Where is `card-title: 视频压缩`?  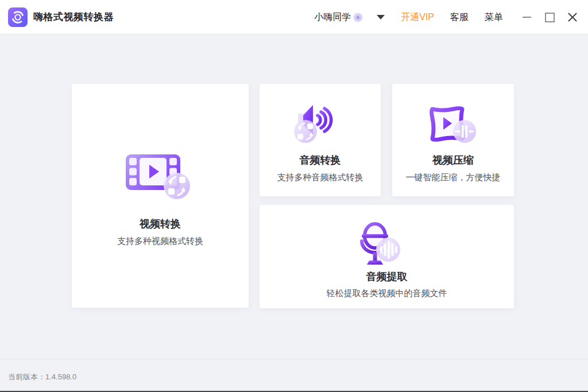 card-title: 视频压缩 is located at coordinates (453, 160).